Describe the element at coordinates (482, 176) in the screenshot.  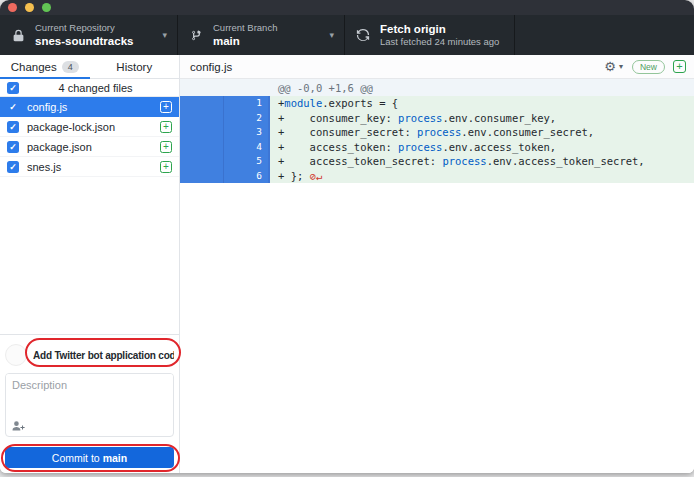
I see `diff-line-content: + }; ⊘↵` at that location.